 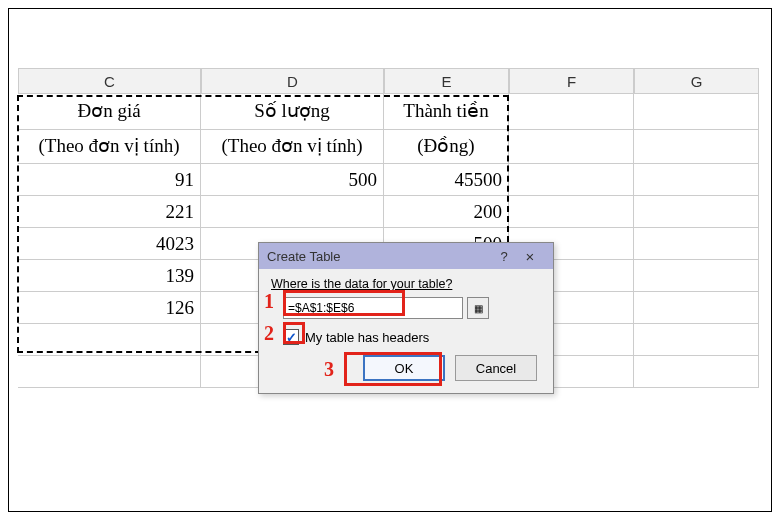 What do you see at coordinates (269, 334) in the screenshot?
I see `callout-number-2: 2` at bounding box center [269, 334].